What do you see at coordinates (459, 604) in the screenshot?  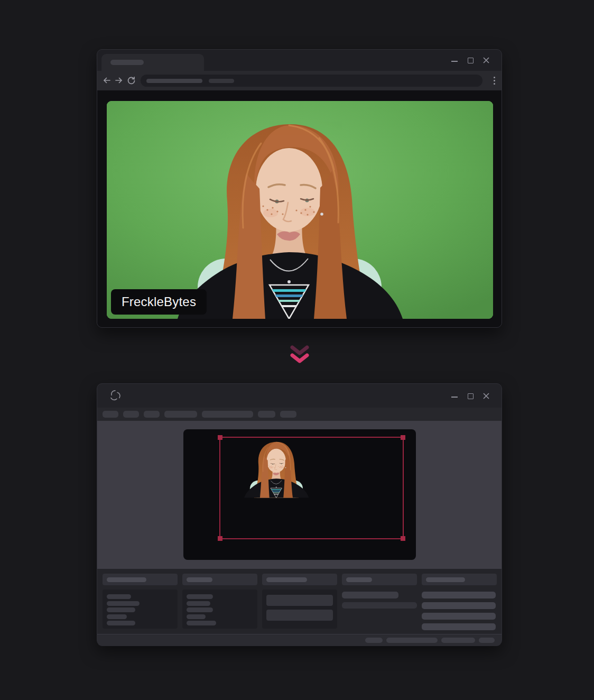 I see `dock-controls` at bounding box center [459, 604].